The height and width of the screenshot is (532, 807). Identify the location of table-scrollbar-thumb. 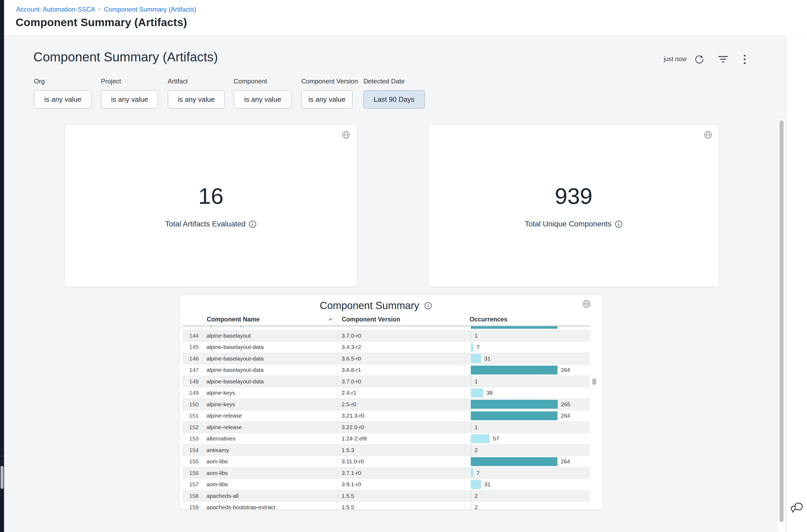
(594, 382).